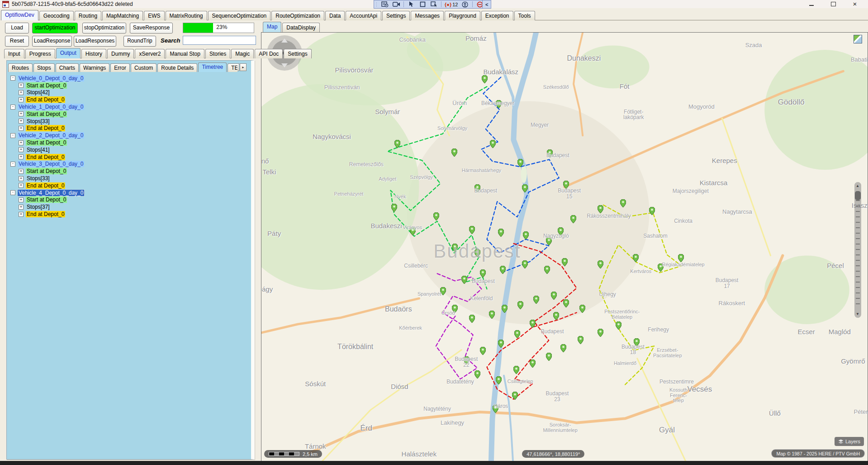  What do you see at coordinates (123, 15) in the screenshot?
I see `tab-mapmatching: MapMatching` at bounding box center [123, 15].